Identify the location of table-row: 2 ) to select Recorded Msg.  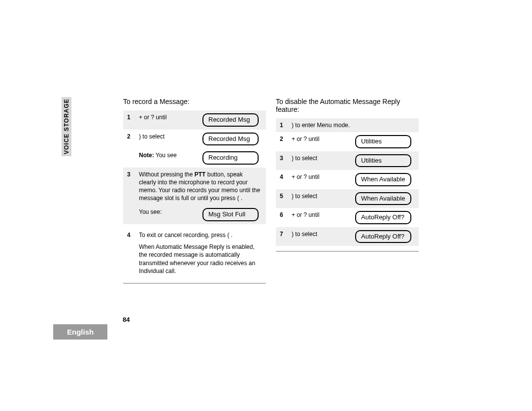
(195, 139).